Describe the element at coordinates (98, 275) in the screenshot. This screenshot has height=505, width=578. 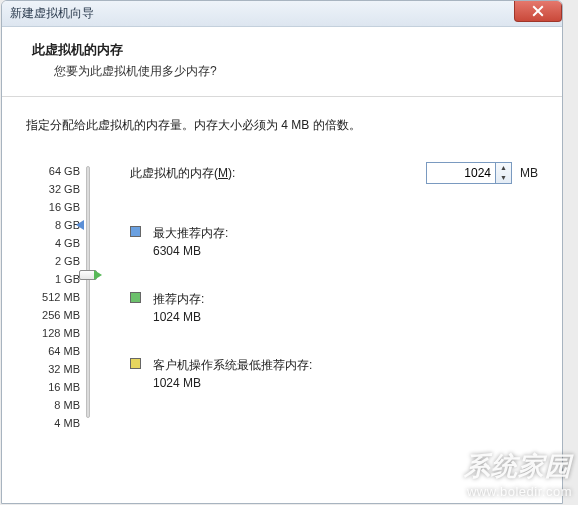
I see `rec-marker-icon` at that location.